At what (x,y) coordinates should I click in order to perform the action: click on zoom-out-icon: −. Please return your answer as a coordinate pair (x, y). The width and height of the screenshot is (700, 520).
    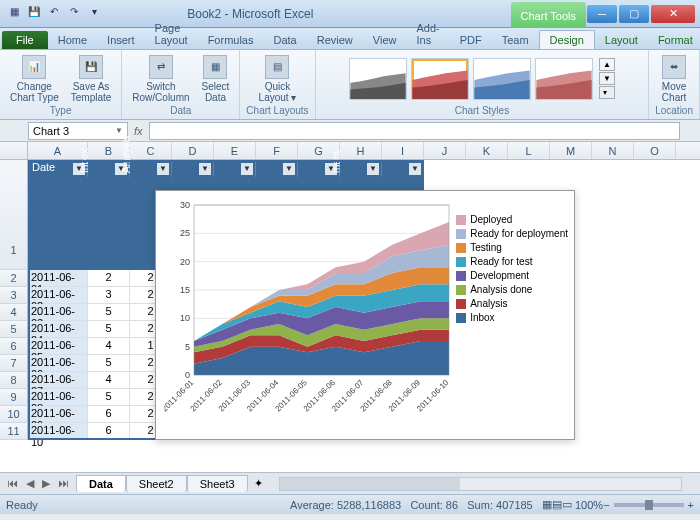
    Looking at the image, I should click on (606, 505).